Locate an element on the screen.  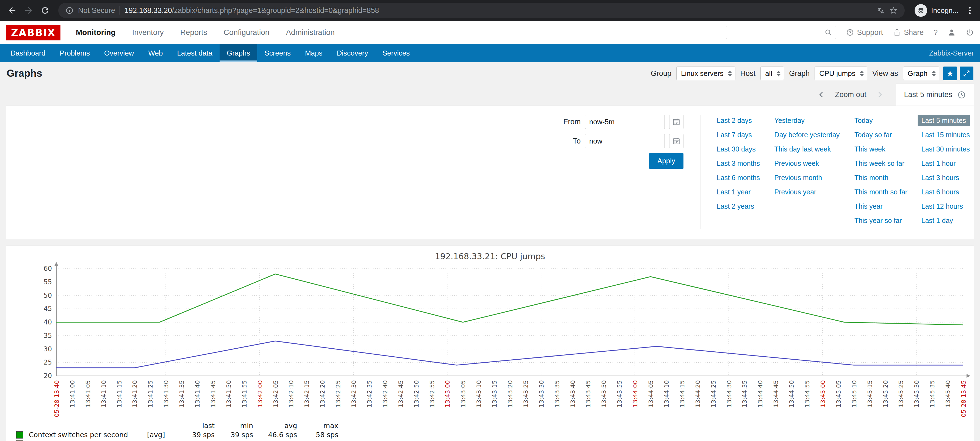
x-tick-label: 13:43:25 is located at coordinates (526, 394).